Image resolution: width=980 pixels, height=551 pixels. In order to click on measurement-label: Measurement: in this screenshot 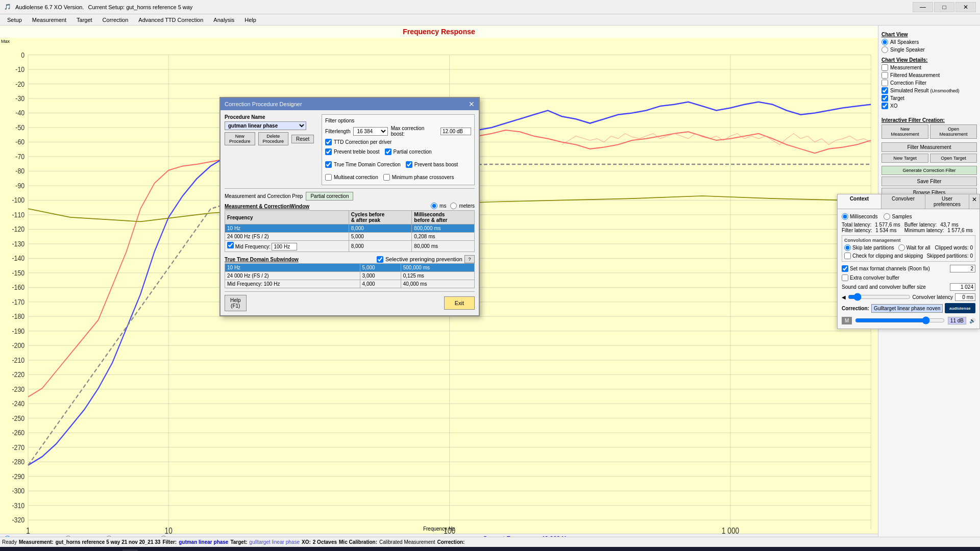, I will do `click(36, 542)`.